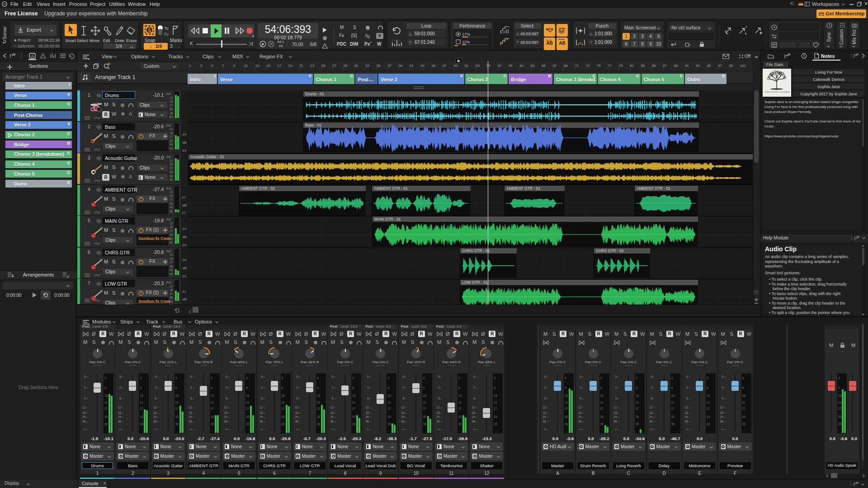 Image resolution: width=868 pixels, height=488 pixels. I want to click on svg-text: S, so click(149, 31).